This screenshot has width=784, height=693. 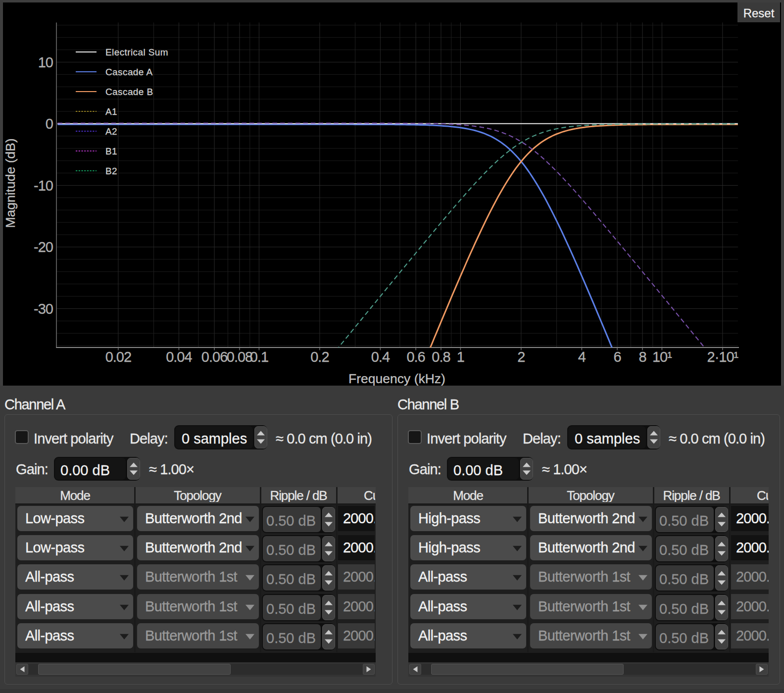 What do you see at coordinates (44, 247) in the screenshot?
I see `svg-text: -20` at bounding box center [44, 247].